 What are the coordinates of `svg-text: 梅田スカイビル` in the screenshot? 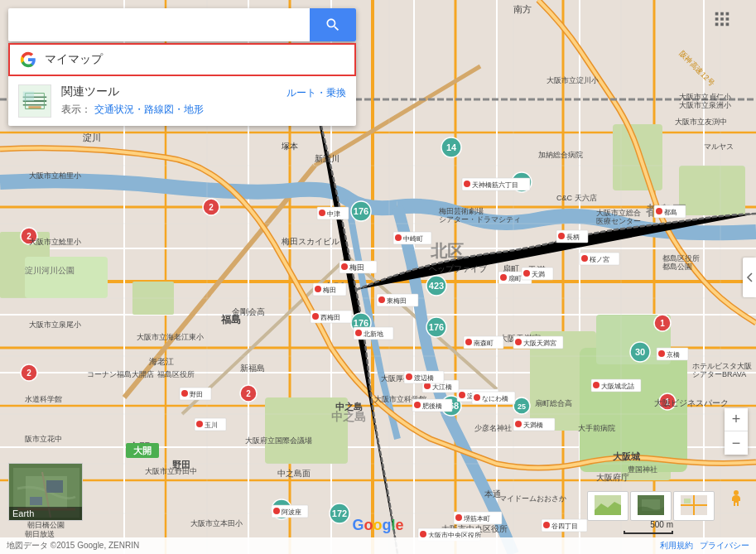 It's located at (310, 242).